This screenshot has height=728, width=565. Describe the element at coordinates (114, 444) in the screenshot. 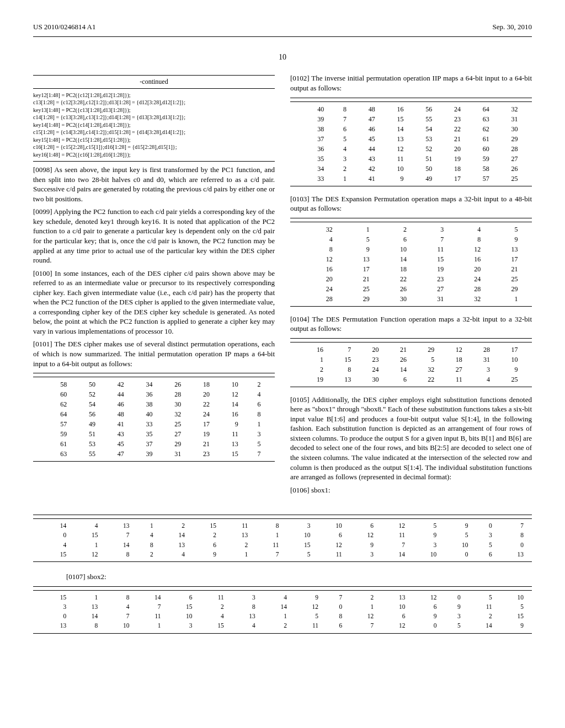

I see `table-cell: 45` at that location.